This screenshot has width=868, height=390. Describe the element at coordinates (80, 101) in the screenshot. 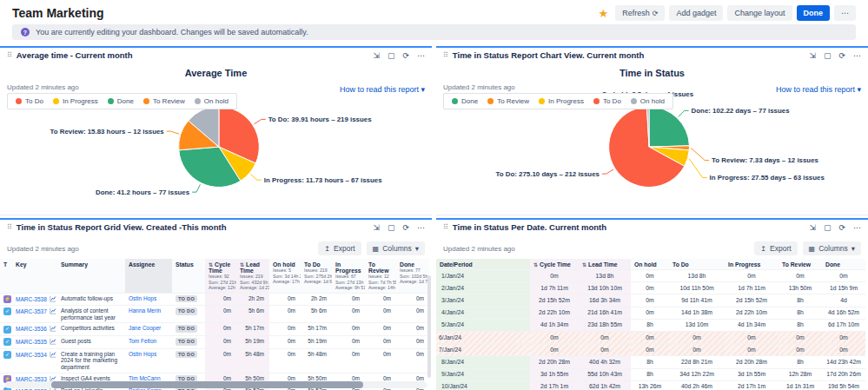

I see `legend-label: In Progress` at that location.